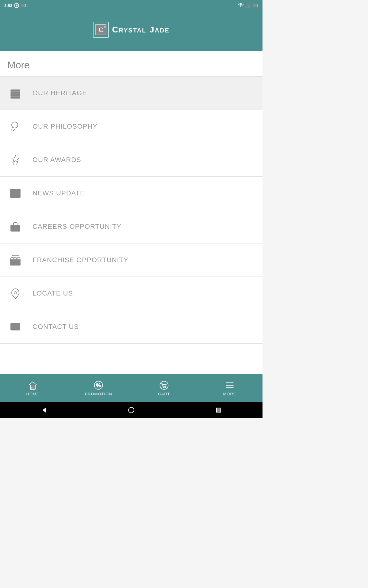  Describe the element at coordinates (230, 394) in the screenshot. I see `nav-more-label: MORE` at that location.